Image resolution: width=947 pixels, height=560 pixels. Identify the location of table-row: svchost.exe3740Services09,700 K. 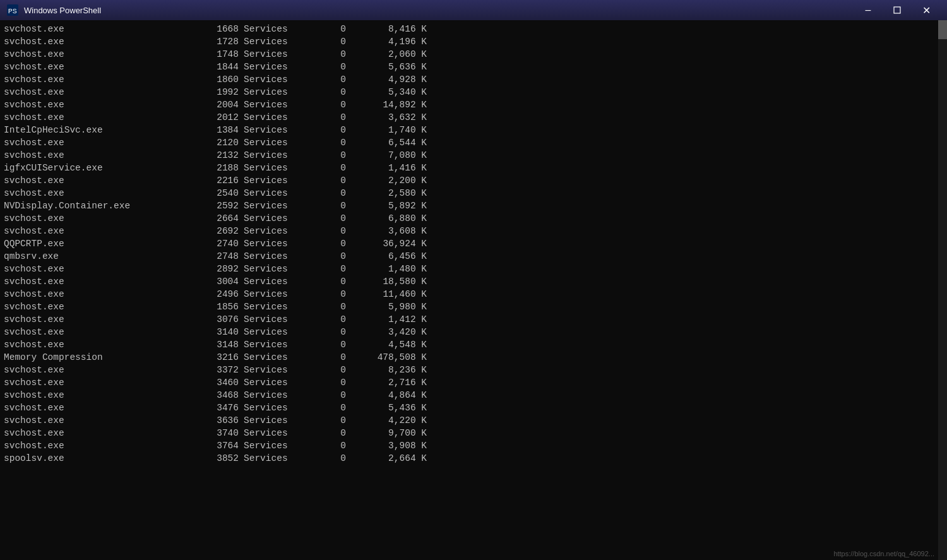
(474, 433).